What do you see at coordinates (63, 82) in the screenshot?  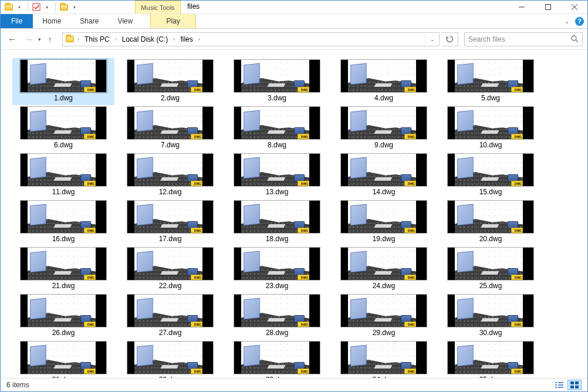 I see `file-item: DWG1.dwg` at bounding box center [63, 82].